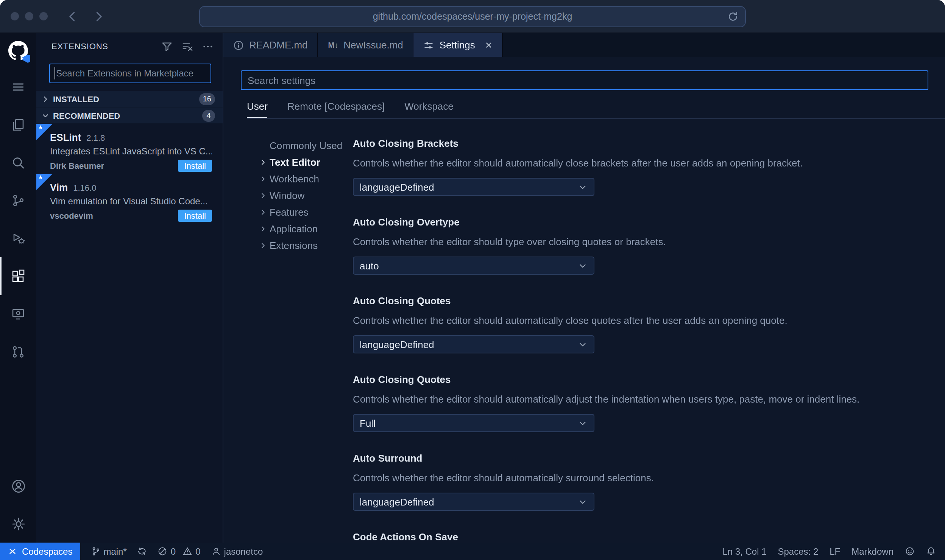 The image size is (945, 560). What do you see at coordinates (18, 352) in the screenshot?
I see `pull-request-icon` at bounding box center [18, 352].